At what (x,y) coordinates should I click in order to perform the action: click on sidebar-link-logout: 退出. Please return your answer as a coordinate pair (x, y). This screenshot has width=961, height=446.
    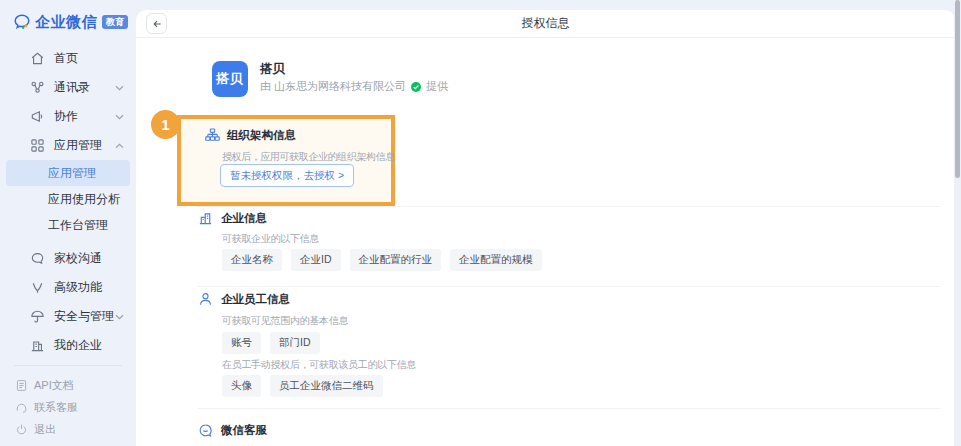
    Looking at the image, I should click on (68, 429).